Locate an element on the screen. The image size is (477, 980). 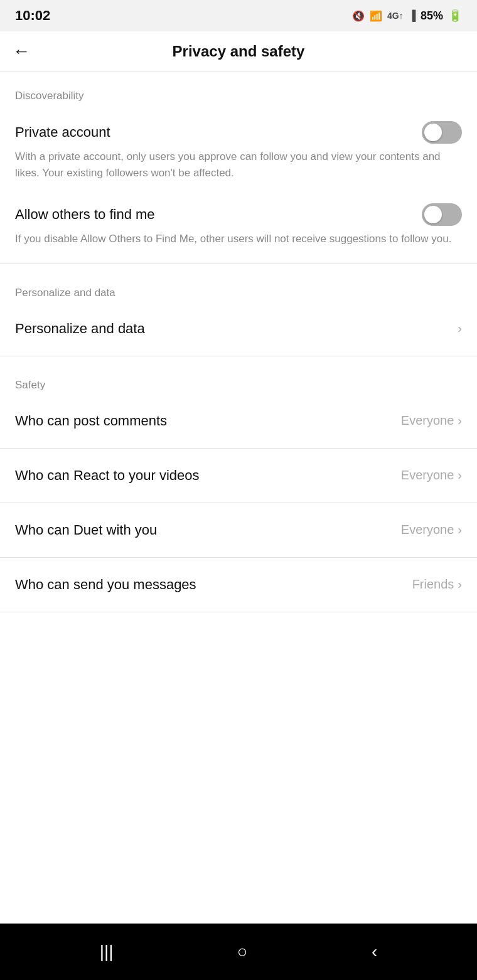
section-personalize-label: Personalize and data is located at coordinates (65, 292).